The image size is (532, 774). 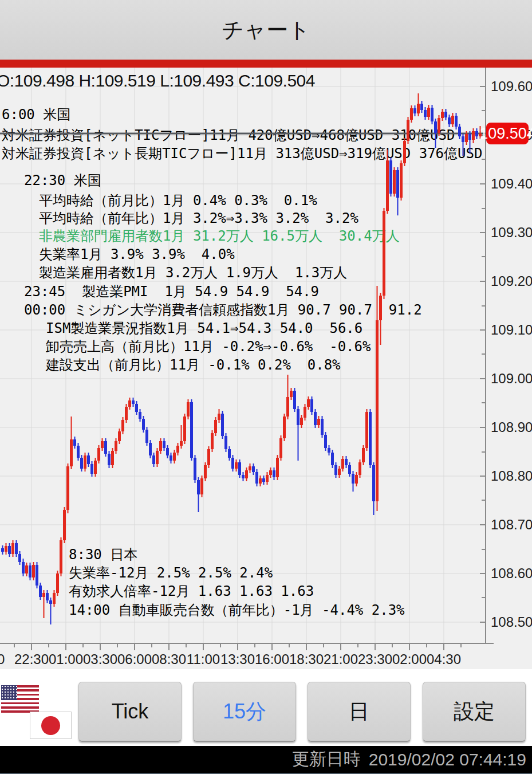 What do you see at coordinates (20, 699) in the screenshot?
I see `us-flag-icon` at bounding box center [20, 699].